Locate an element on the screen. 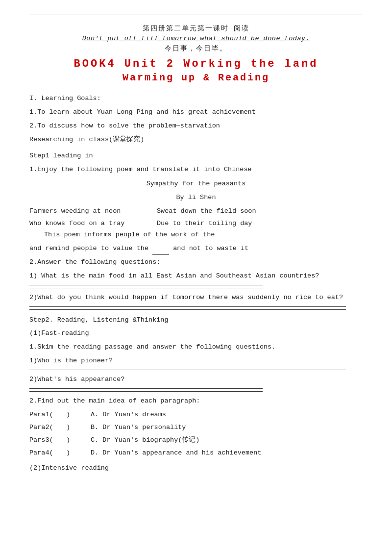 This screenshot has height=555, width=392. q2-item-1: 1) What is the main food in all East Asi… is located at coordinates (196, 277).